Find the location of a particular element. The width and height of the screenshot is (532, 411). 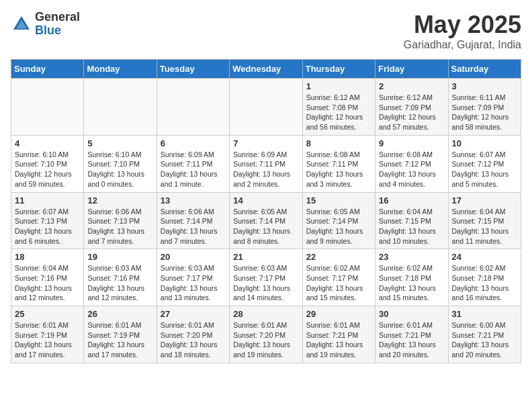

day-info: Sunrise: 6:04 AMSunset: 7:15 PMDaylight:… is located at coordinates (411, 227).